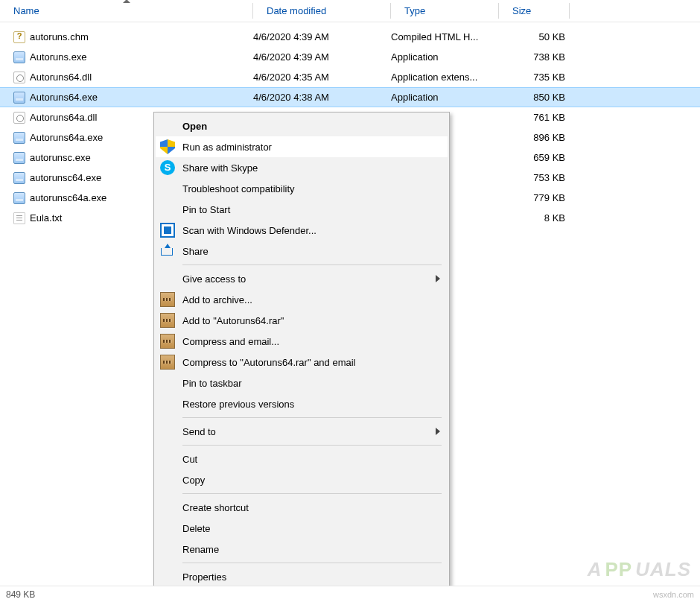 Image resolution: width=700 pixels, height=602 pixels. I want to click on menu-item-scan-with-windows-defender: Scan with Windows Defender..., so click(302, 230).